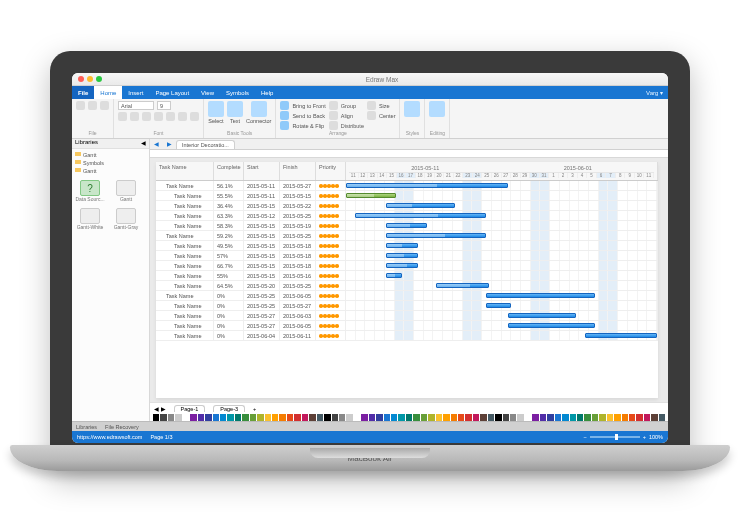 This screenshot has width=740, height=522. I want to click on shape-item: ?Data Sourc..., so click(90, 191).